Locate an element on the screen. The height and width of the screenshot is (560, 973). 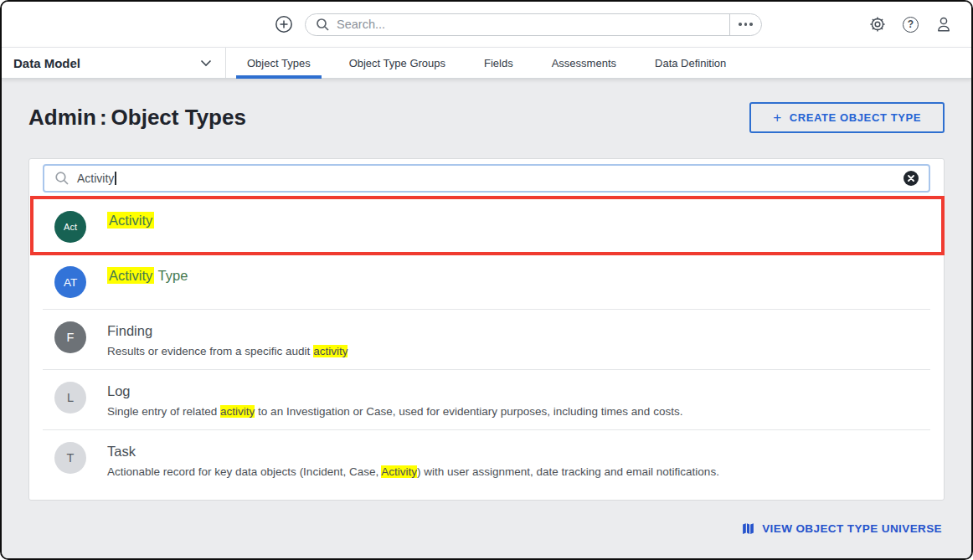
page-title-name: Object Types is located at coordinates (179, 117).